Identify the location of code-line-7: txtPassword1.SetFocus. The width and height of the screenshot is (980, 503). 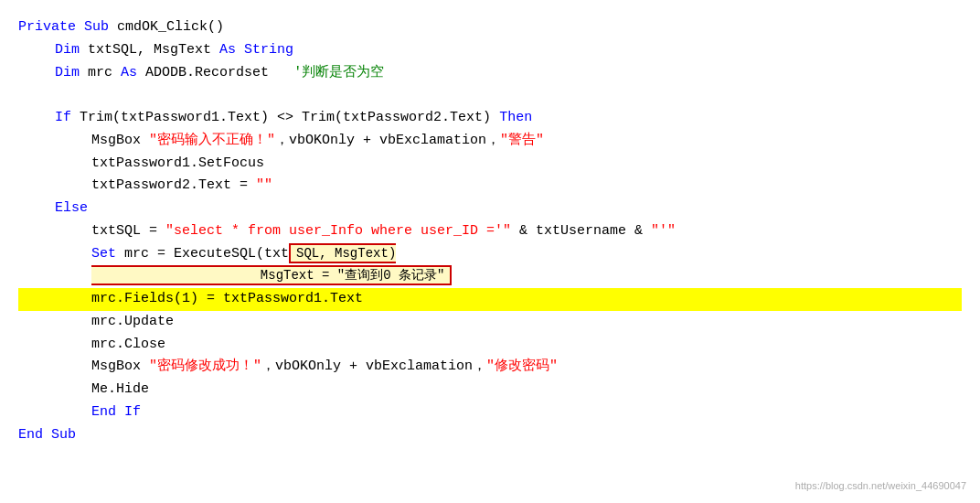
(490, 165).